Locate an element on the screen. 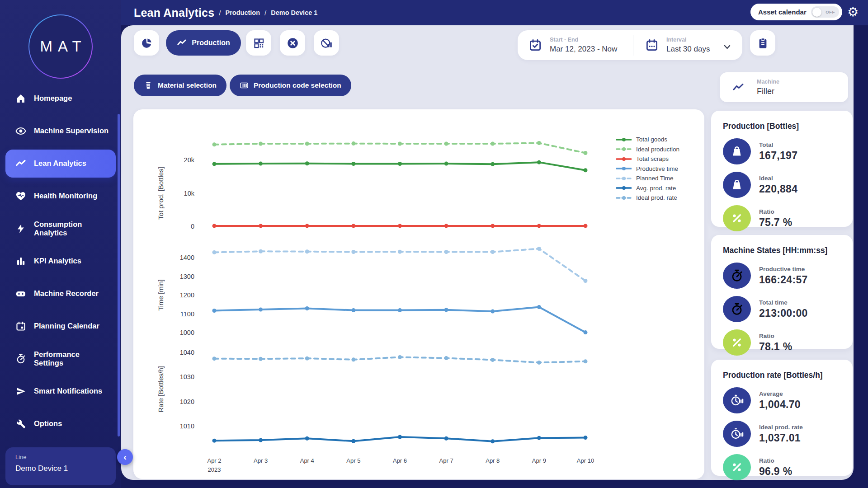 The width and height of the screenshot is (868, 488). toggle-state-label: OFF is located at coordinates (830, 12).